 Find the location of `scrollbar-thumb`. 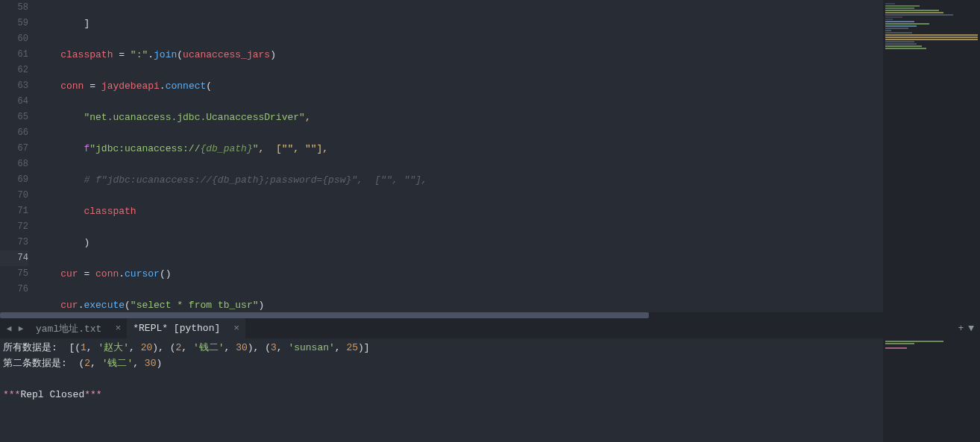

scrollbar-thumb is located at coordinates (324, 315).